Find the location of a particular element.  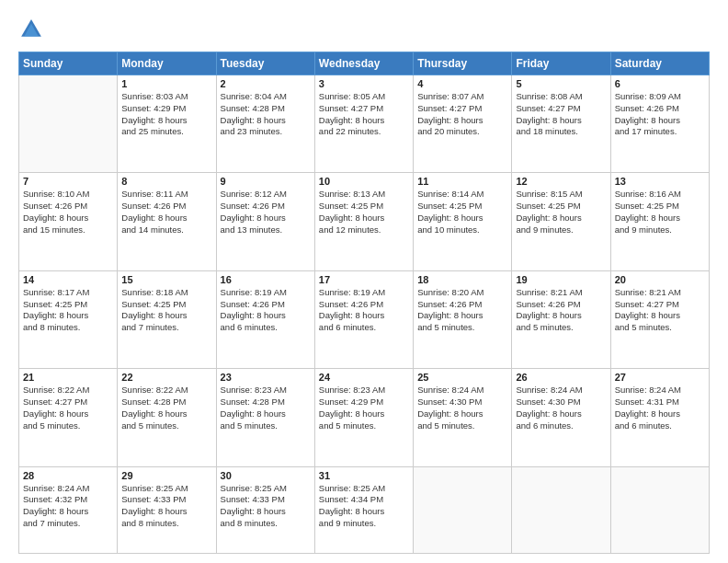

calendar-day-header: Monday is located at coordinates (167, 64).